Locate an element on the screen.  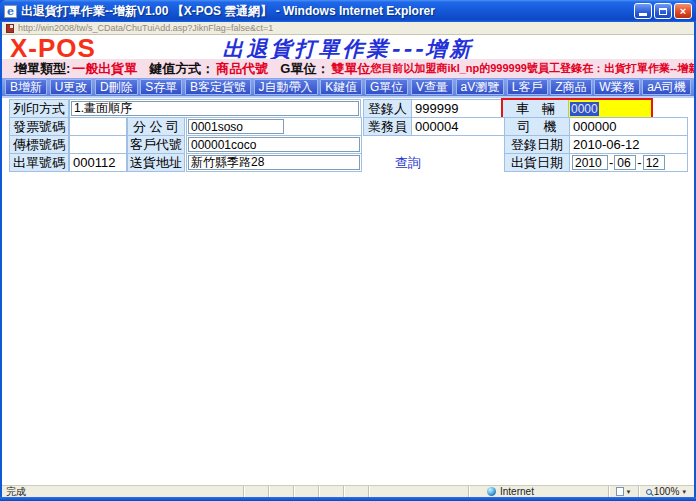
query-link: 查詢 is located at coordinates (408, 162).